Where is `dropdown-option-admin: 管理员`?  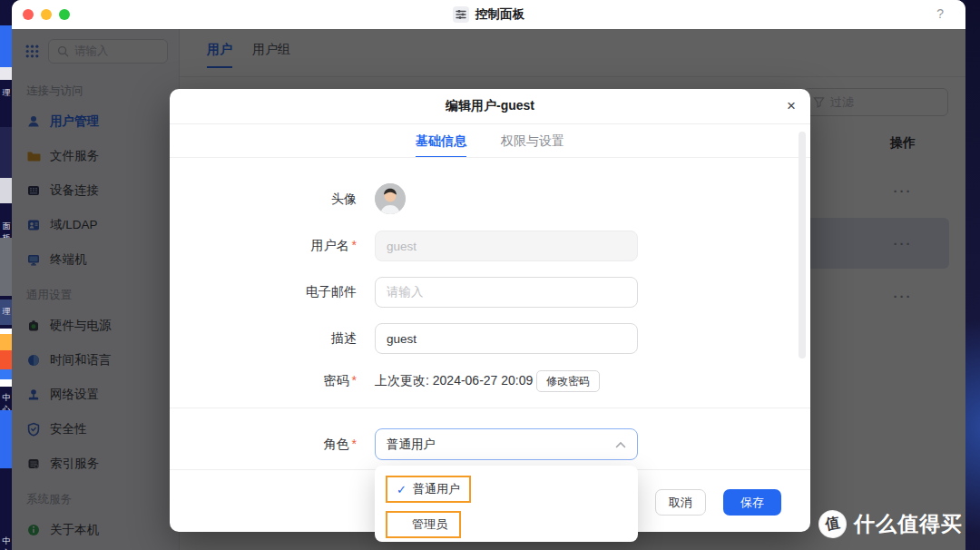 dropdown-option-admin: 管理员 is located at coordinates (423, 525).